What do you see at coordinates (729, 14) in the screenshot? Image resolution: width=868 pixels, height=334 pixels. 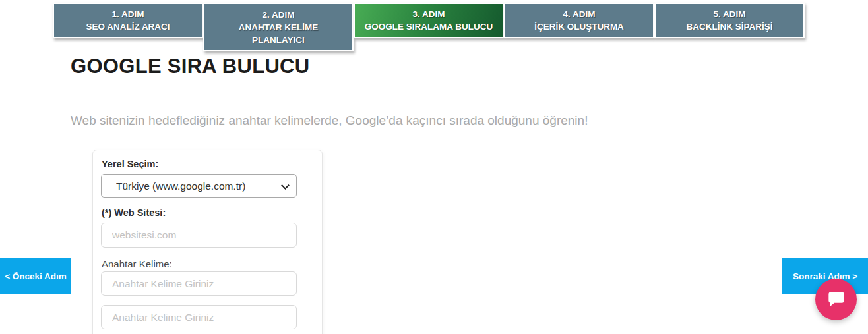 I see `step-number: 5. ADIM` at bounding box center [729, 14].